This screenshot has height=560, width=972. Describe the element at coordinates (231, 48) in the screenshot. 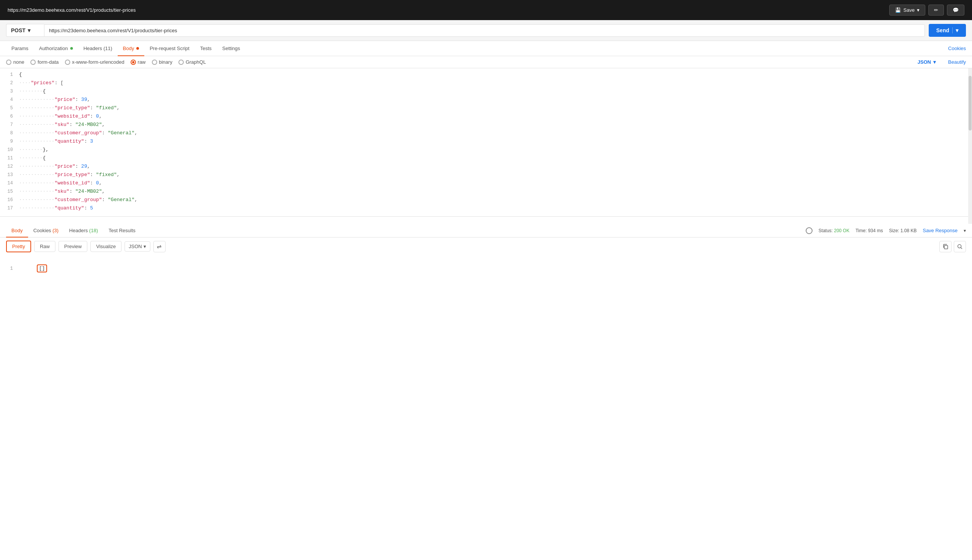

I see `tab-settings: Settings` at that location.